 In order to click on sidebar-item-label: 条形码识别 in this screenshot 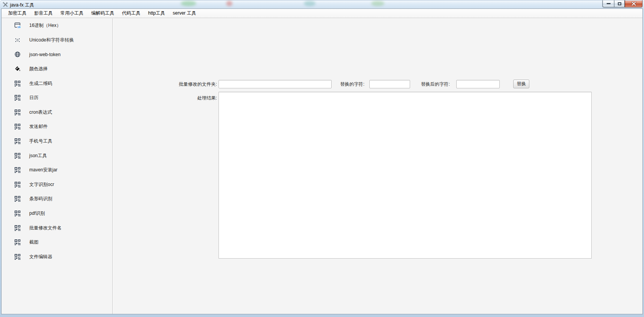, I will do `click(41, 199)`.